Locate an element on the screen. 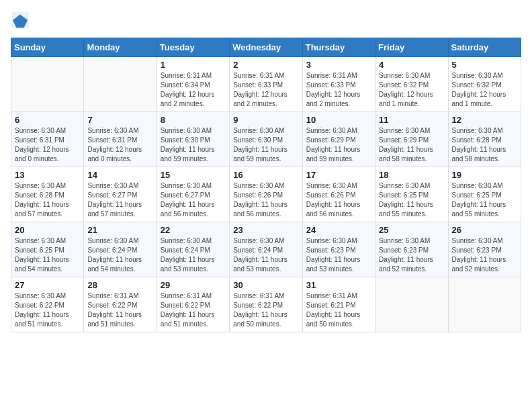 Image resolution: width=532 pixels, height=411 pixels. calendar-day-cell: 18Sunrise: 6:30 AM Sunset: 6:25 PM Dayli… is located at coordinates (412, 195).